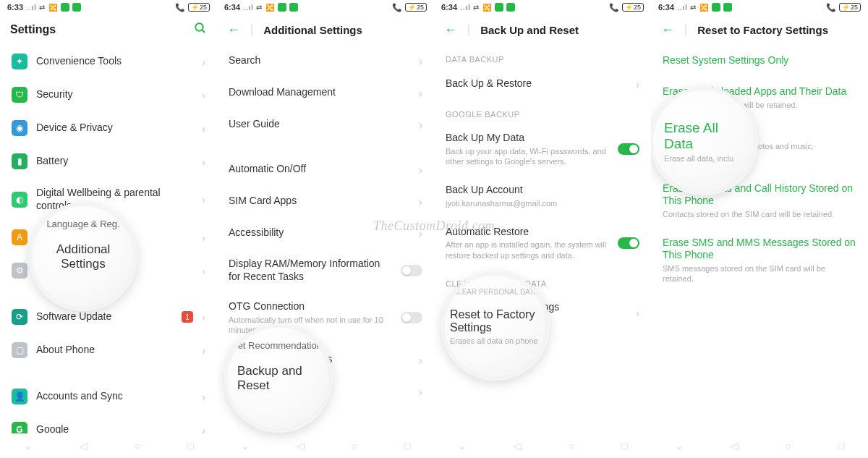 This screenshot has width=868, height=458. Describe the element at coordinates (760, 61) in the screenshot. I see `row-reset-system-only: Reset System Settings Only` at that location.